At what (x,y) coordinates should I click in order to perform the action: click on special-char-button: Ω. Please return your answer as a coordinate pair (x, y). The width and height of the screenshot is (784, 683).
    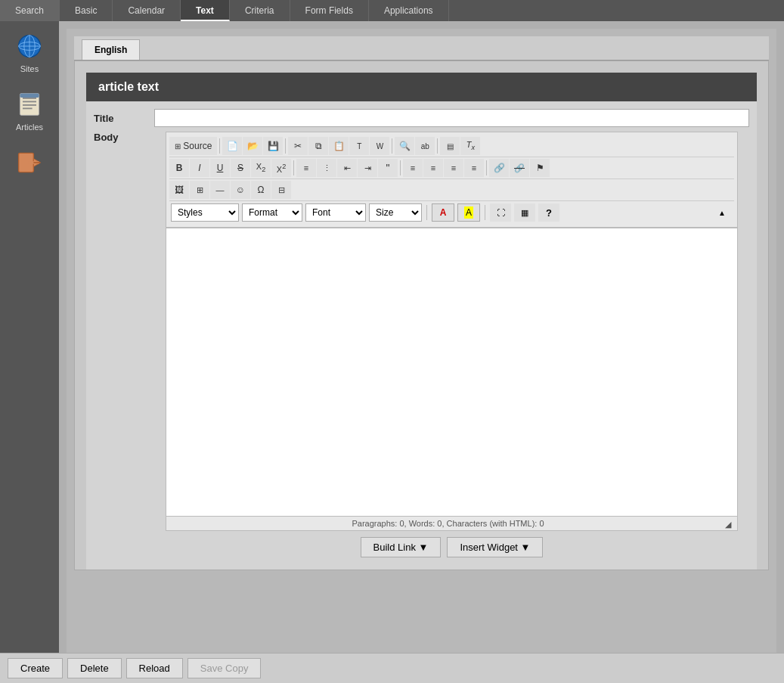
    Looking at the image, I should click on (261, 190).